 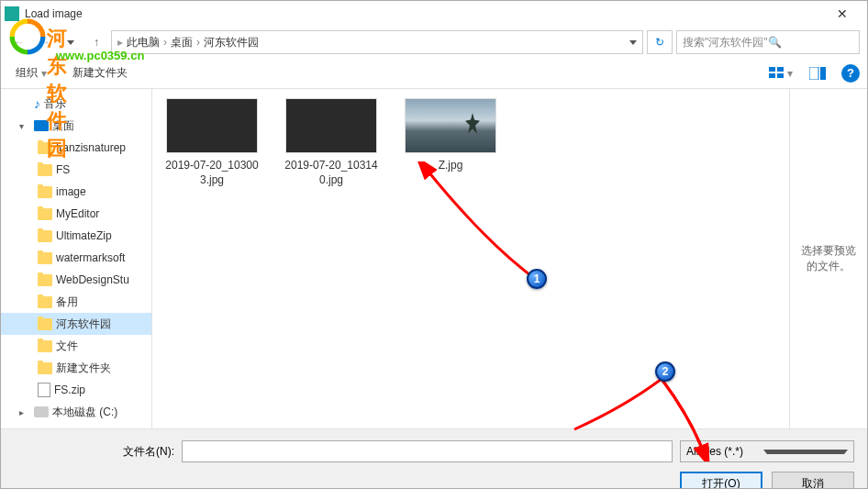 I want to click on sidebar-item-label: MyEditor, so click(x=77, y=214).